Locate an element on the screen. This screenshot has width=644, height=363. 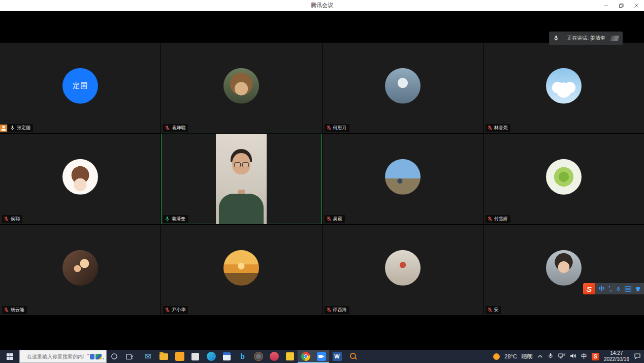
voice-mic-icon is located at coordinates (619, 289).